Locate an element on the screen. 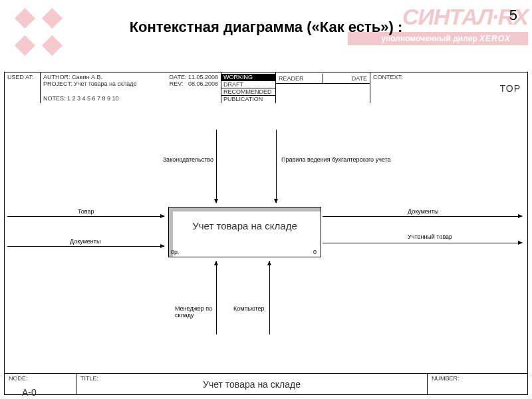 Image resolution: width=532 pixels, height=399 pixels. function-label: Учет товара на складе is located at coordinates (245, 226).